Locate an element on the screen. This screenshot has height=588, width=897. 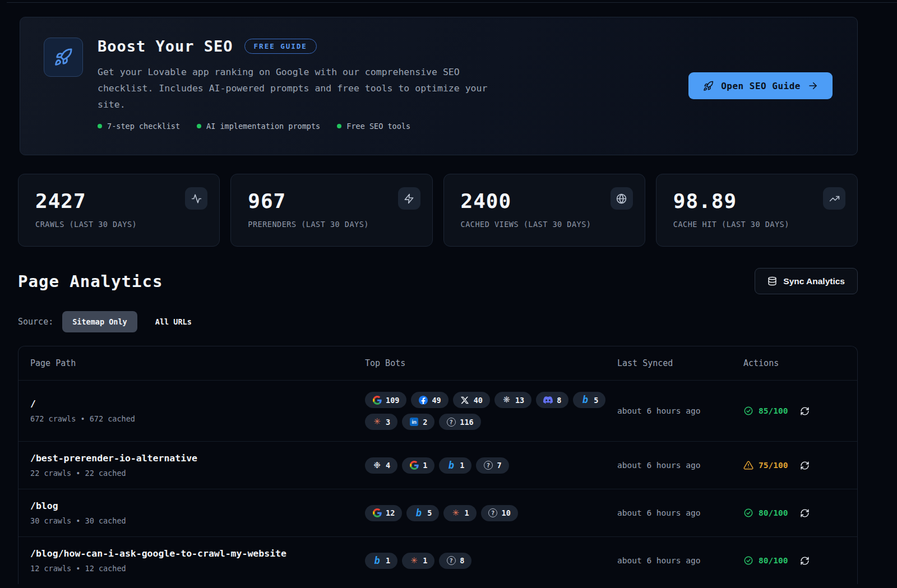
bot-count: 3 is located at coordinates (388, 422).